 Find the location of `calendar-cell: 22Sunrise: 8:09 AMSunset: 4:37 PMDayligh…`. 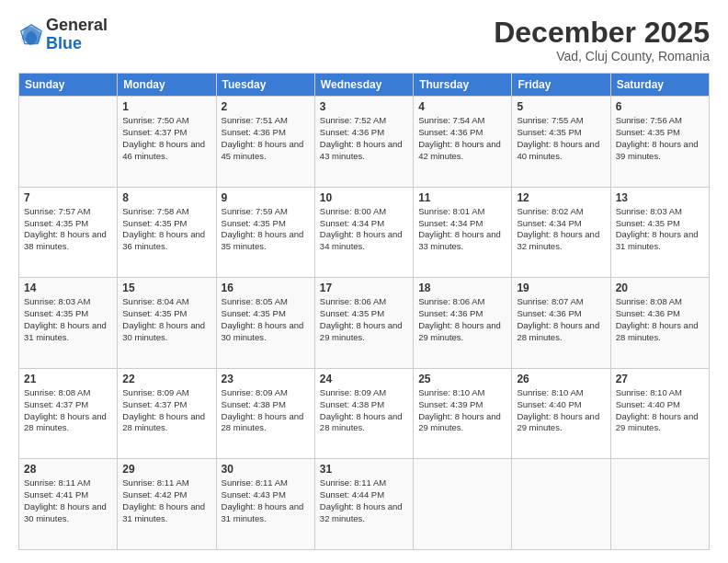

calendar-cell: 22Sunrise: 8:09 AMSunset: 4:37 PMDayligh… is located at coordinates (167, 414).